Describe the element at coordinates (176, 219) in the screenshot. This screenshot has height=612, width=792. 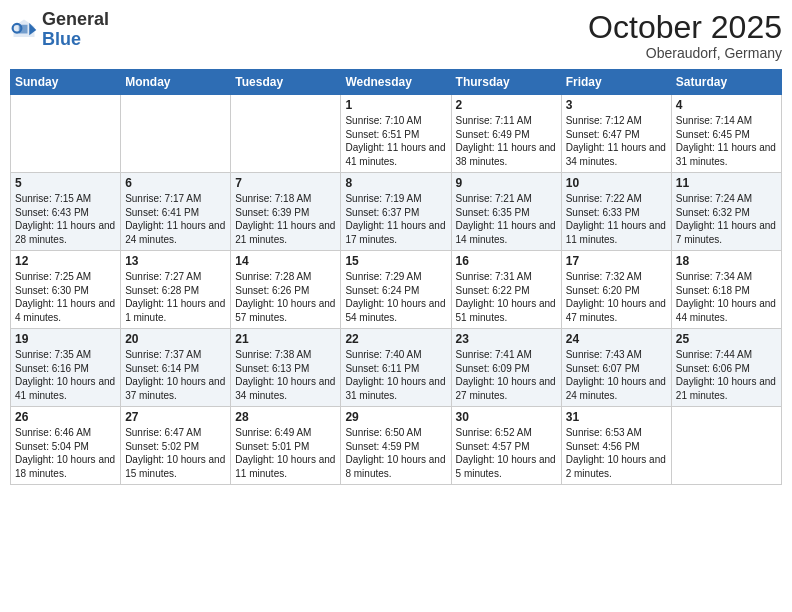
I see `day-info: Sunrise: 7:17 AM Sunset: 6:41 PM Dayligh…` at that location.